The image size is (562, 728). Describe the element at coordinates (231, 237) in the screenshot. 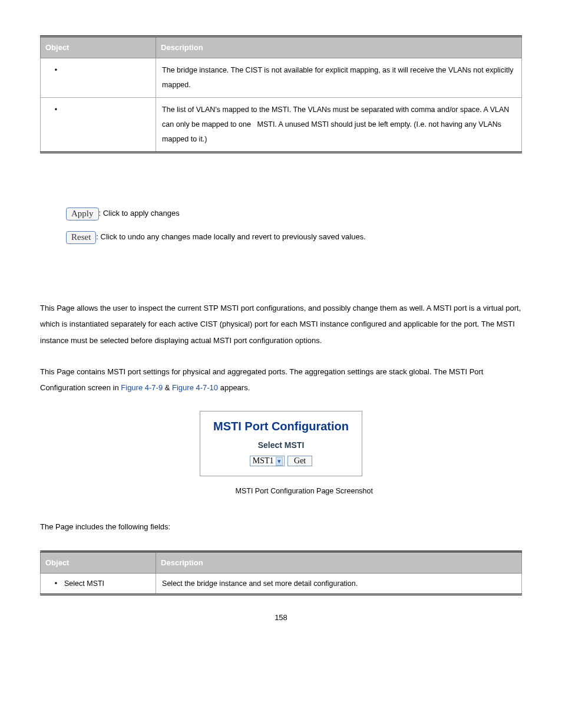

I see `reset-description: : Click to undo any changes made locally…` at that location.